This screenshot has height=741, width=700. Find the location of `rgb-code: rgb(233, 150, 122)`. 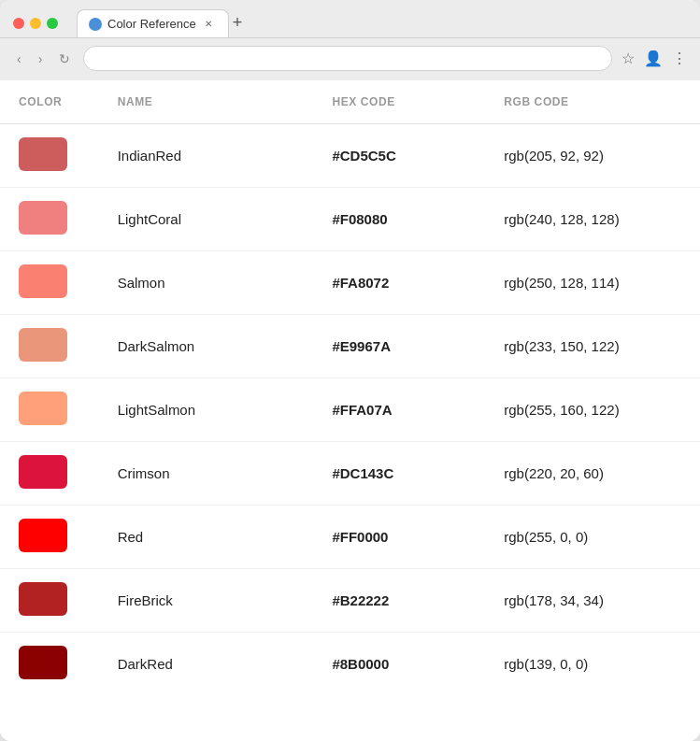

rgb-code: rgb(233, 150, 122) is located at coordinates (593, 347).